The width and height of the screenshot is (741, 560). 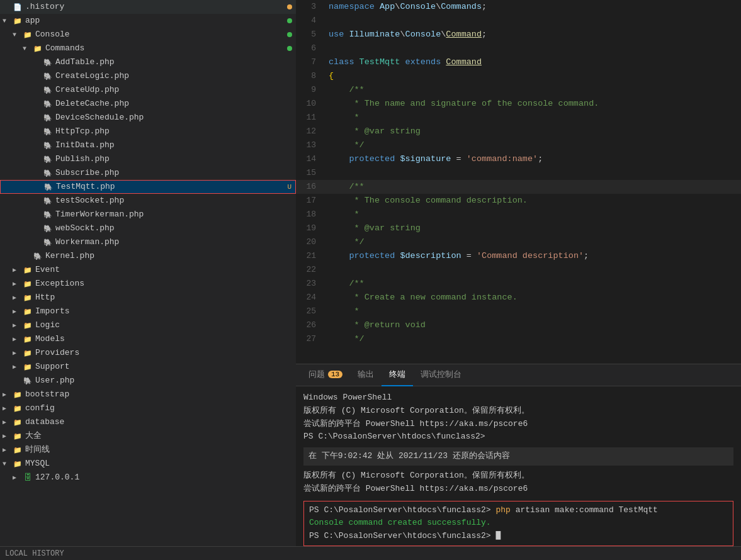 I want to click on sidebar-item-label: CreateUdp.php, so click(x=87, y=90).